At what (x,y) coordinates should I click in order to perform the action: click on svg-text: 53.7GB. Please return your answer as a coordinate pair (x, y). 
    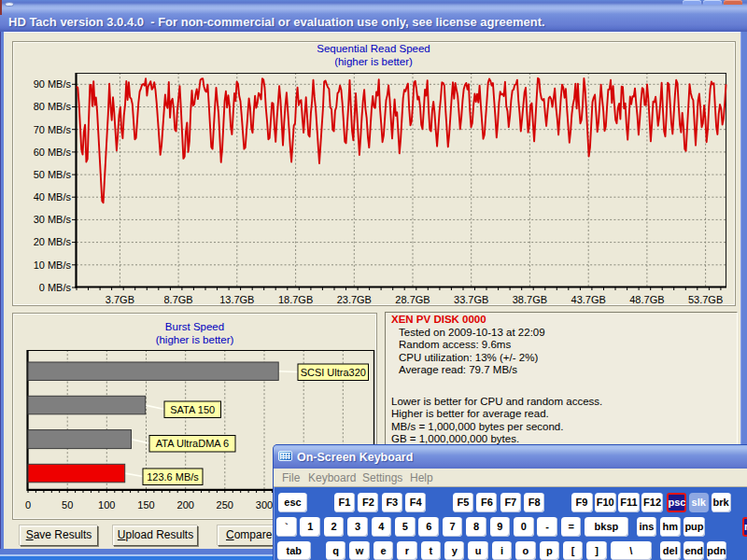
    Looking at the image, I should click on (706, 300).